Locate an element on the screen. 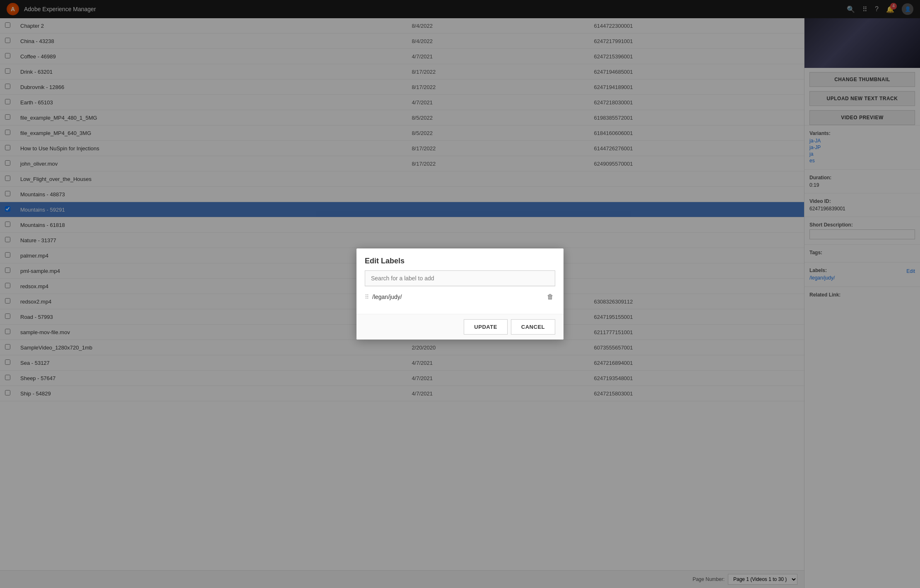  label-item-text: /legan/judy/ is located at coordinates (457, 297).